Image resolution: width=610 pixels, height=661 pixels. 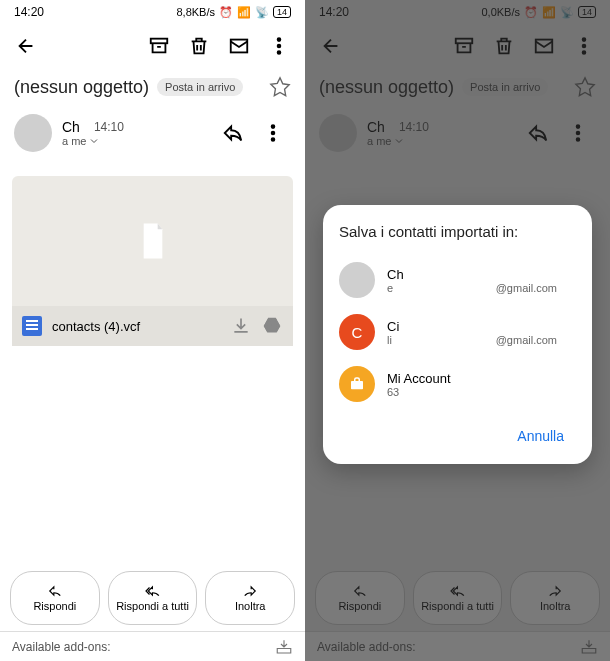 I want to click on reply-icon, so click(x=55, y=591).